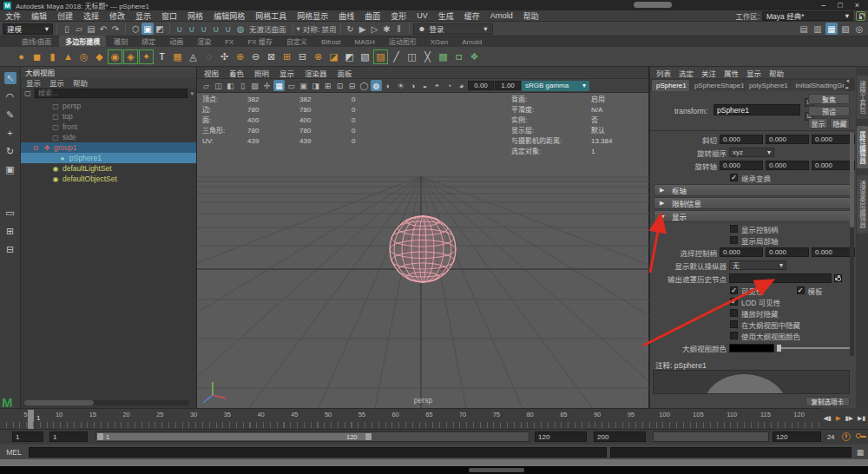  What do you see at coordinates (863, 148) in the screenshot?
I see `sidebar-vertical-tab: 属性编辑器` at bounding box center [863, 148].